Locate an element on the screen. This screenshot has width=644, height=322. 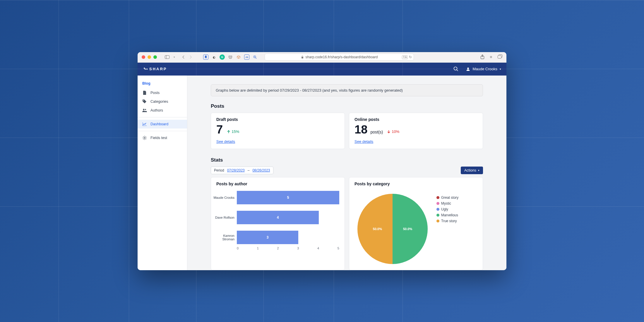
translate-icon: ⠿A is located at coordinates (405, 57).